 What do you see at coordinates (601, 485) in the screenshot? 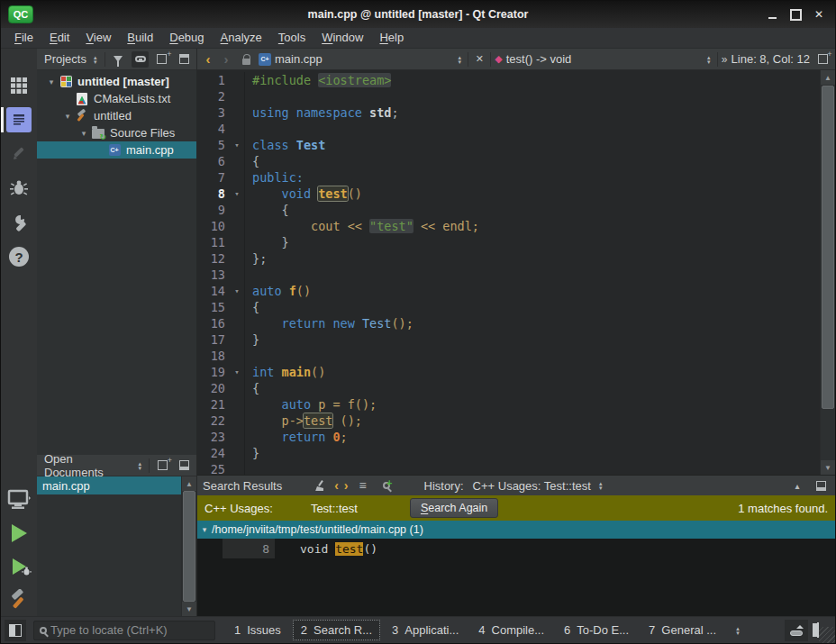
I see `history-combo-icon` at bounding box center [601, 485].